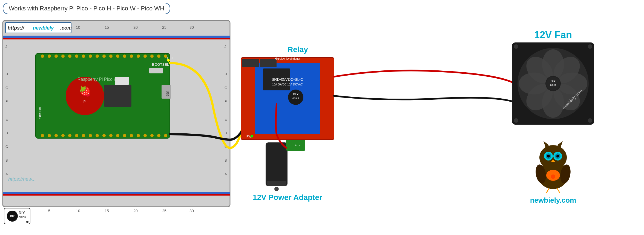 This screenshot has width=644, height=235. Describe the element at coordinates (298, 49) in the screenshot. I see `svg-text: Relay` at that location.